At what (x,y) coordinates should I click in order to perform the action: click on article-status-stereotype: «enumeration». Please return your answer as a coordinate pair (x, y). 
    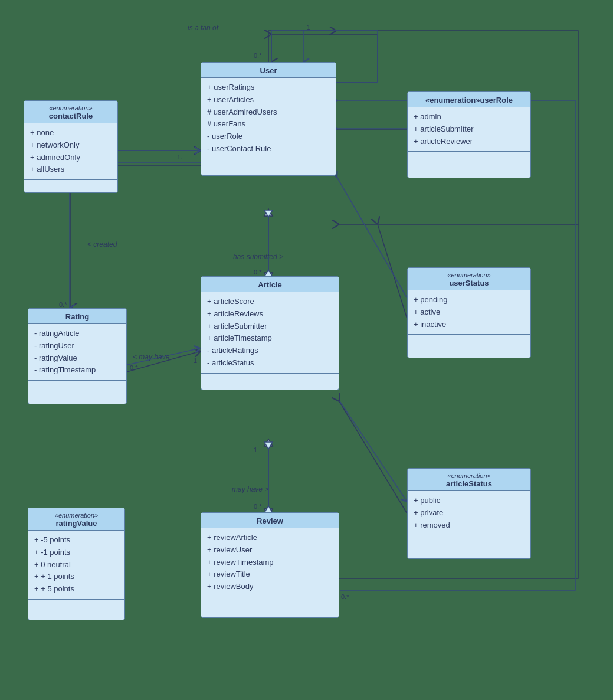
    Looking at the image, I should click on (469, 476).